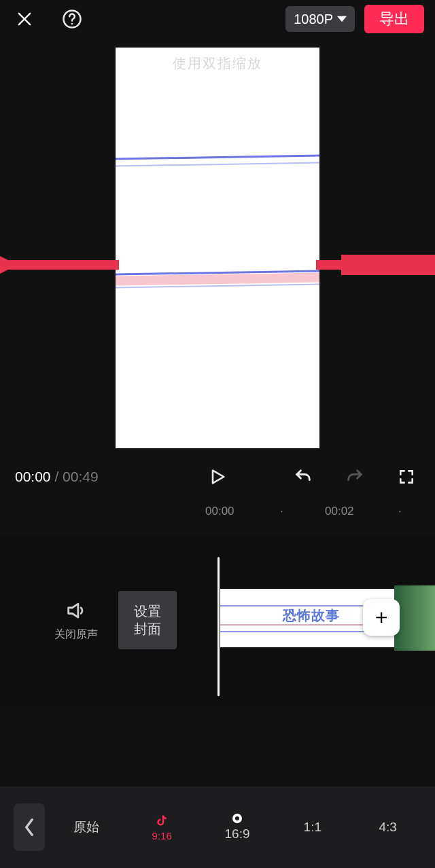  Describe the element at coordinates (355, 19) in the screenshot. I see `topbar-right: 1080P 导出` at that location.